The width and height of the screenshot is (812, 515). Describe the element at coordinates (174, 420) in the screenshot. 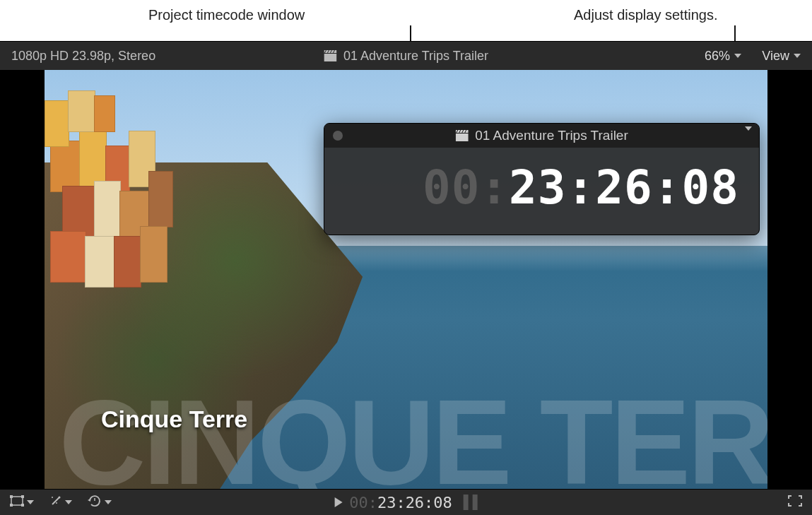

I see `title-foreground-small: Cinque Terre` at that location.